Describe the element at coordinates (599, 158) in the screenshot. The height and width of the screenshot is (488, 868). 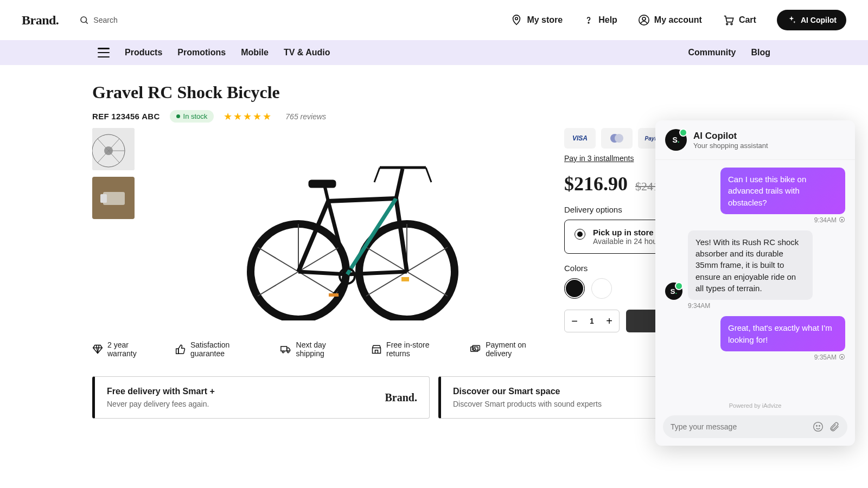
I see `installments-link: Pay in 3 installments` at that location.